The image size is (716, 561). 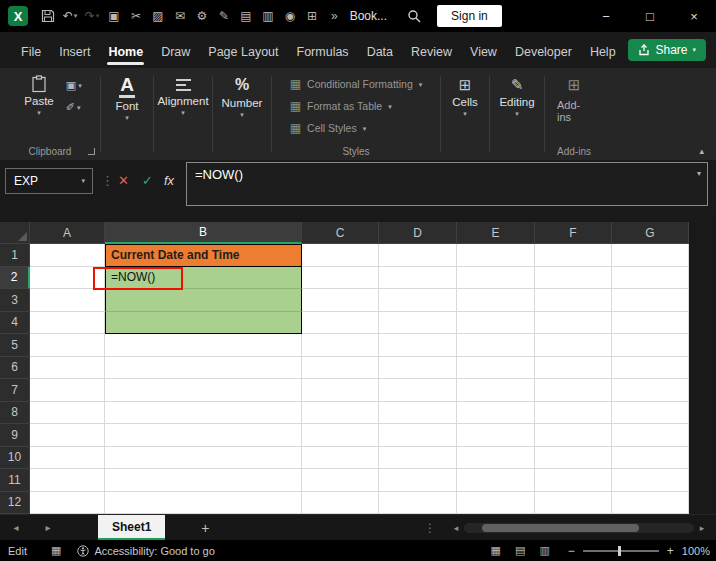 I want to click on cell-E8, so click(x=496, y=414).